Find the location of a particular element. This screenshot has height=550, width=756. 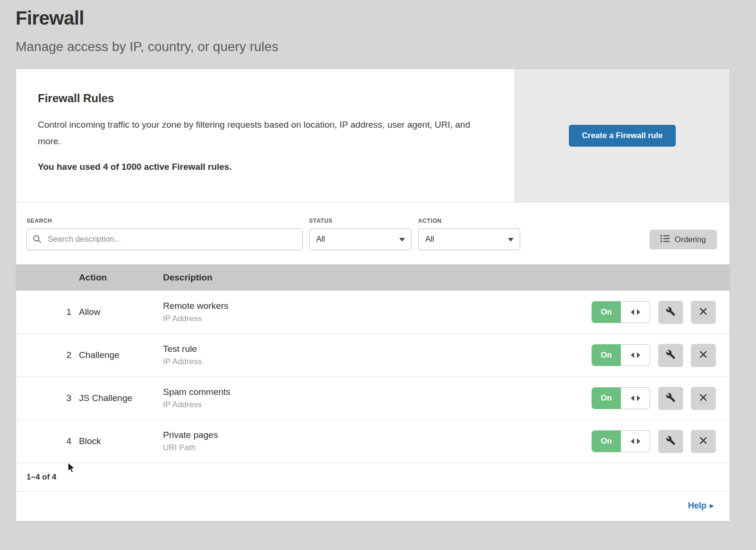

rule-priority: 2 is located at coordinates (47, 355).